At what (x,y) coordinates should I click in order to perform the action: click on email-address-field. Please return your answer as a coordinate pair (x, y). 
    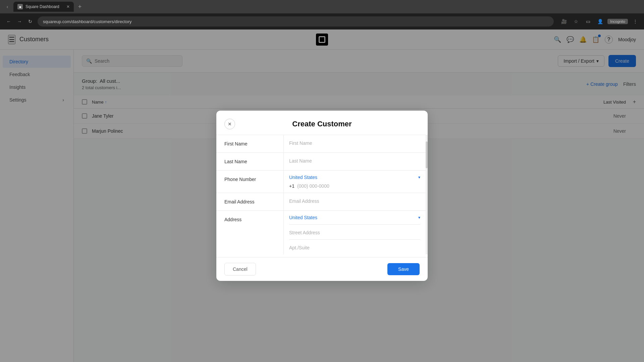
    Looking at the image, I should click on (355, 202).